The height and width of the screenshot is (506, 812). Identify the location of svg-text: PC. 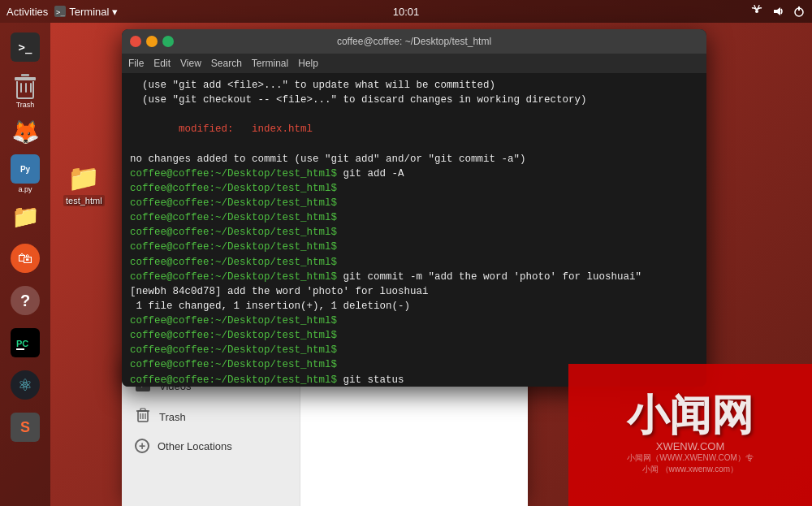
(23, 344).